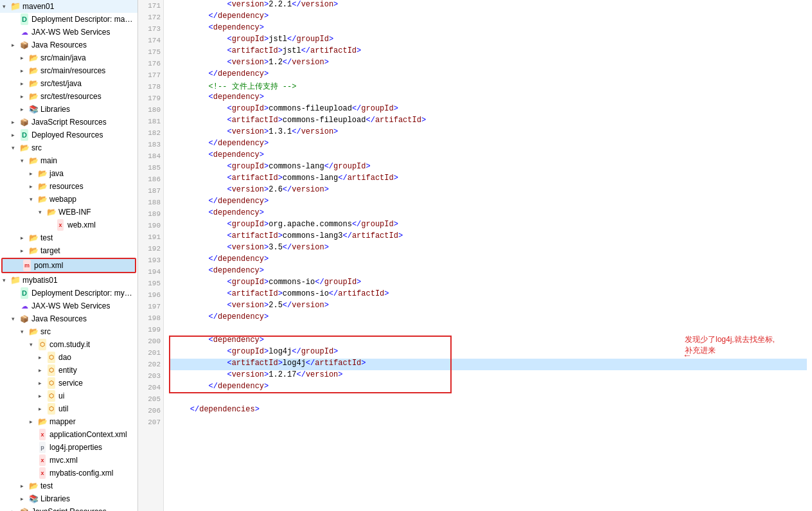 Image resolution: width=812 pixels, height=511 pixels. What do you see at coordinates (69, 122) in the screenshot?
I see `tree-item-js-resources-maven01: ▸📦JavaScript Resources` at bounding box center [69, 122].